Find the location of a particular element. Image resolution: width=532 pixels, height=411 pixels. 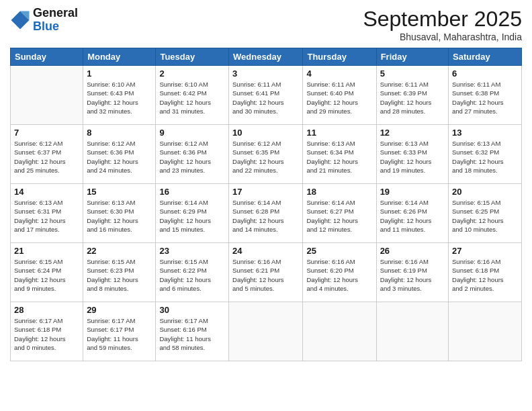

calendar-cell: 23Sunrise: 6:15 AM Sunset: 6:22 PM Dayli… is located at coordinates (192, 273).